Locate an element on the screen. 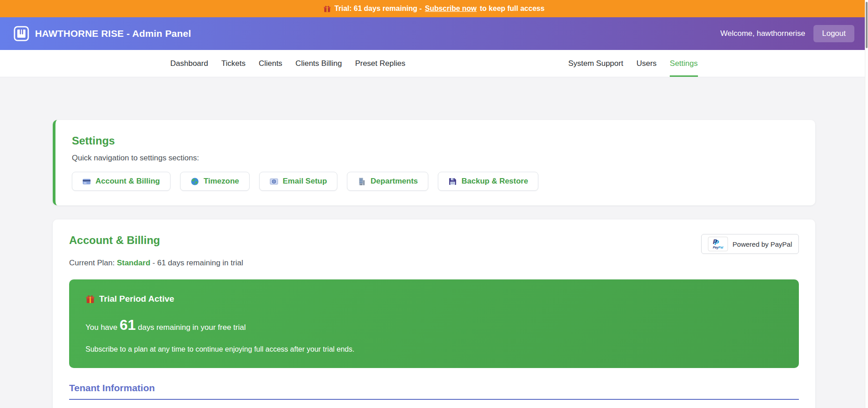 The height and width of the screenshot is (408, 868). trial-subtext: Subscribe to a plan at any time to conti… is located at coordinates (434, 349).